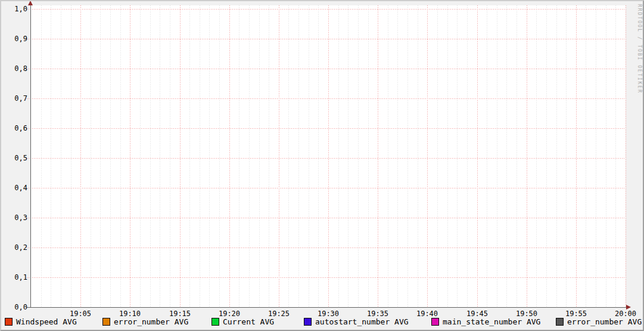 This screenshot has width=644, height=331. What do you see at coordinates (356, 321) in the screenshot?
I see `legend-item: autostart_number AVG` at bounding box center [356, 321].